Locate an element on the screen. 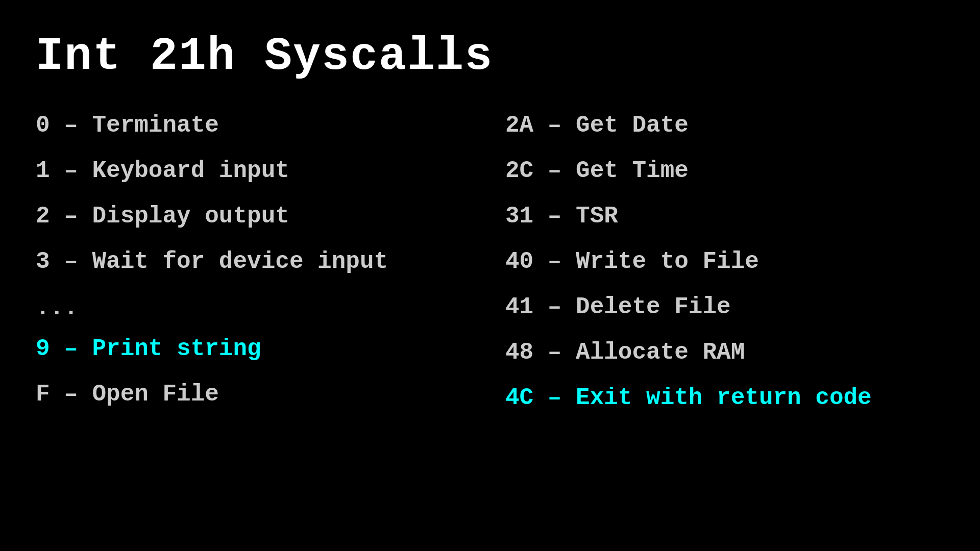  syscall-item-item-0: 0 – Terminate is located at coordinates (255, 126).